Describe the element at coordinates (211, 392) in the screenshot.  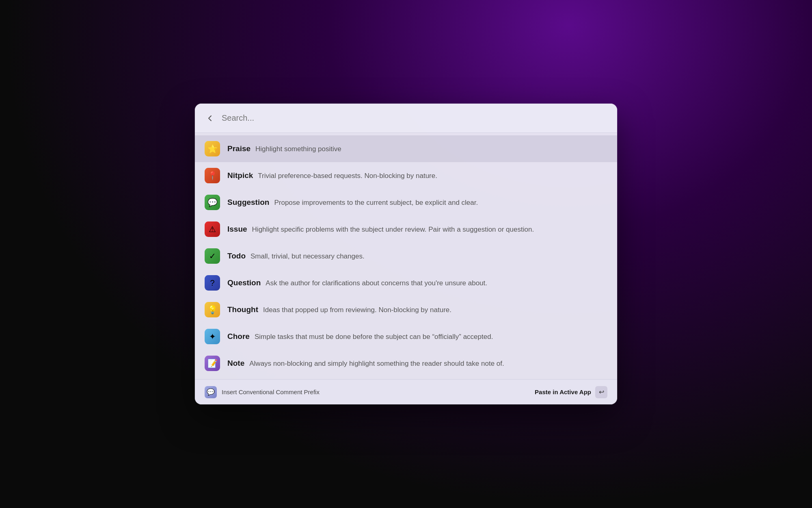
I see `footer-app-icon: 💬` at that location.